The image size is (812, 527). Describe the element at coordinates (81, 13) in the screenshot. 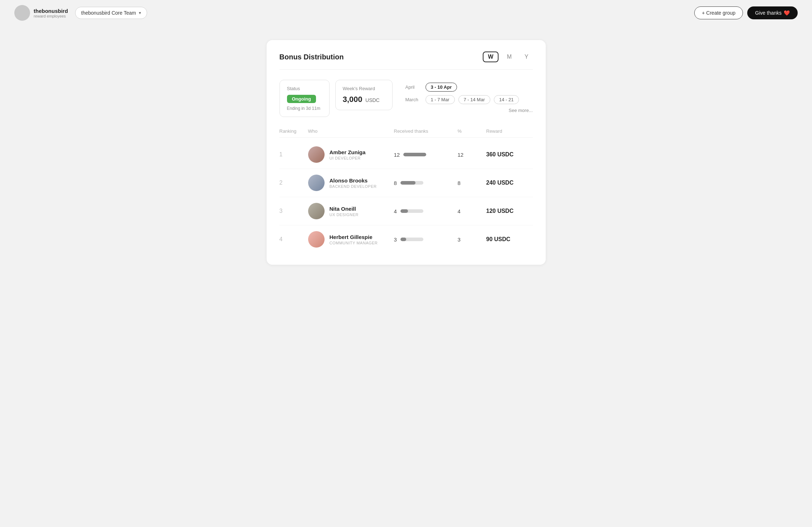

I see `header-left: thebonusbird reward employees thebonusbi…` at that location.